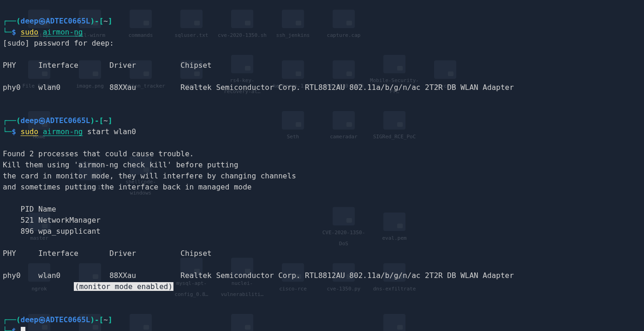  What do you see at coordinates (42, 32) in the screenshot?
I see `command-line-1: └─$ sudo airmon-ng` at bounding box center [42, 32].